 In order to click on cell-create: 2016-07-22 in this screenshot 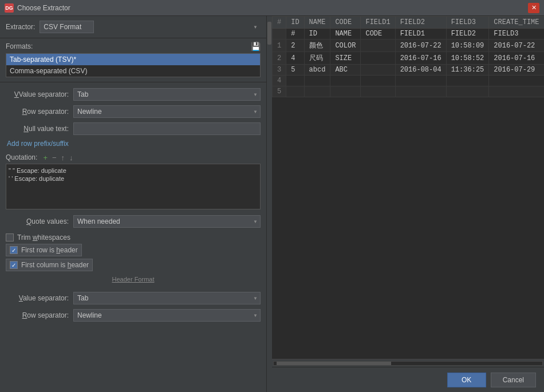, I will do `click(517, 46)`.